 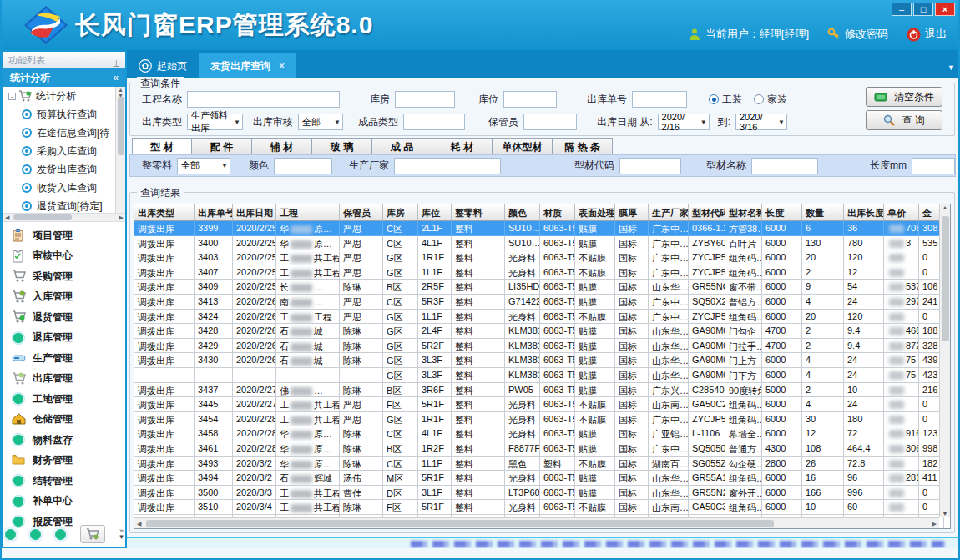 What do you see at coordinates (650, 166) in the screenshot?
I see `profile-code-input` at bounding box center [650, 166].